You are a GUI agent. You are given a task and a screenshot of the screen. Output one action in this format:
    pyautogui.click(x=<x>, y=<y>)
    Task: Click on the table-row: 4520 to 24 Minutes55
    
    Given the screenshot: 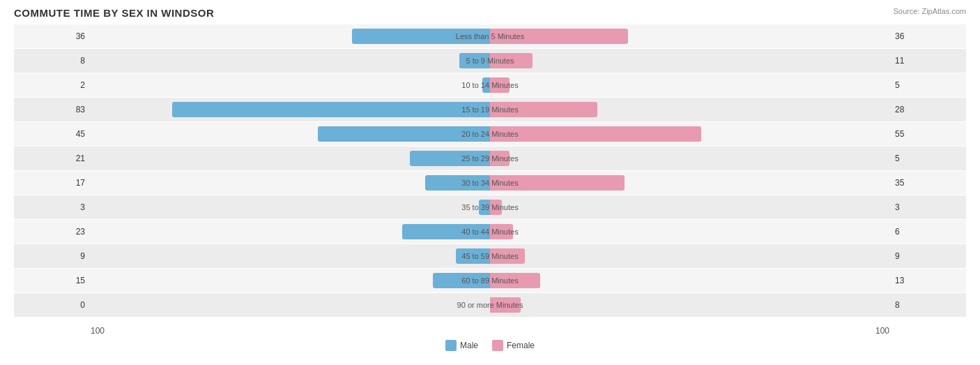 What is the action you would take?
    pyautogui.click(x=490, y=134)
    